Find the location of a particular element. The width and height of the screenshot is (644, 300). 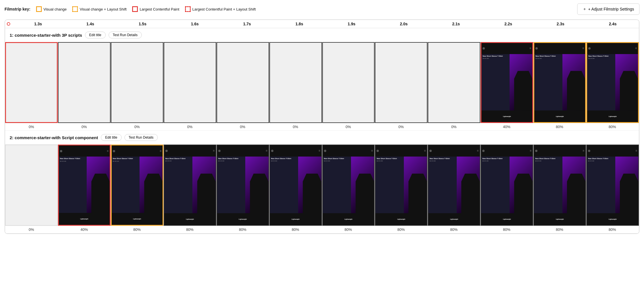

time-label: 2.4s is located at coordinates (613, 24).